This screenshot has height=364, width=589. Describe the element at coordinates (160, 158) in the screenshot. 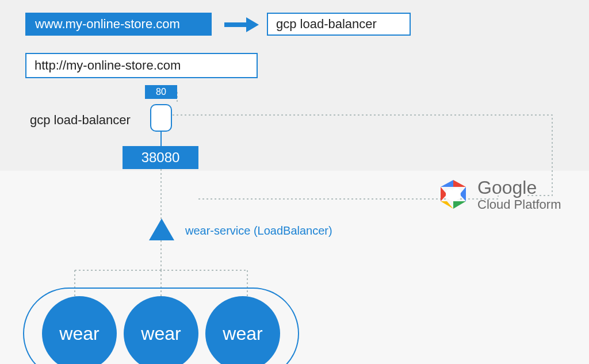

I see `node-port-badge: 38080` at that location.